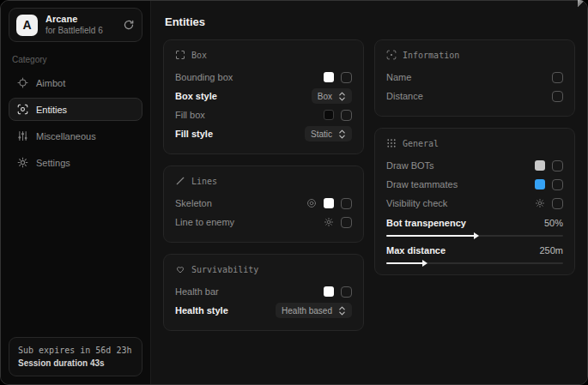 The width and height of the screenshot is (588, 385). I want to click on bot-transparency-slider, so click(475, 236).